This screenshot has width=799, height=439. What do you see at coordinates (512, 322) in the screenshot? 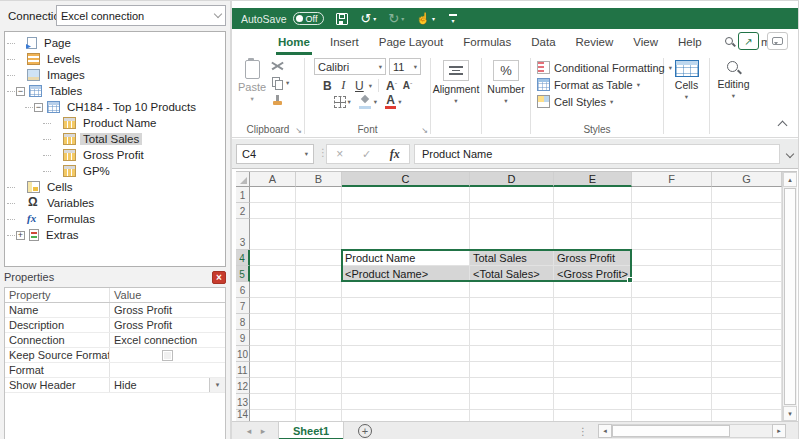
I see `cell-D8` at bounding box center [512, 322].